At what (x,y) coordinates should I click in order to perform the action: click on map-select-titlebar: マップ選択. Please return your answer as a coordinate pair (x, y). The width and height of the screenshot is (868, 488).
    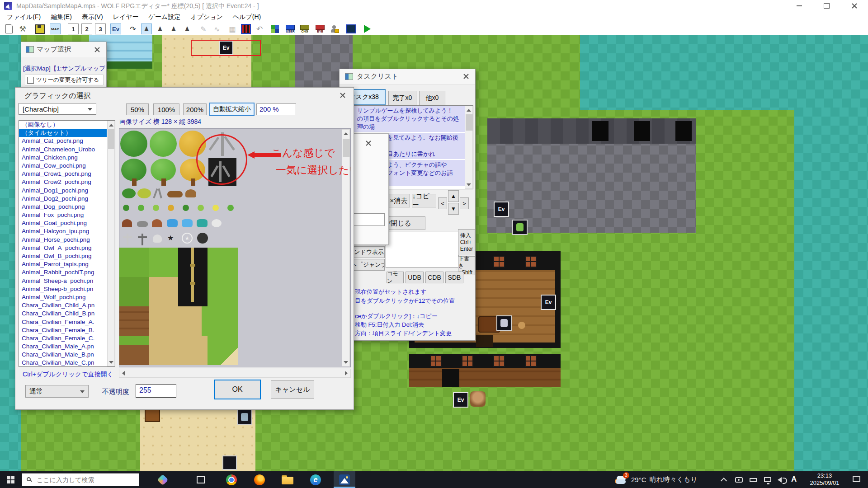
    Looking at the image, I should click on (64, 50).